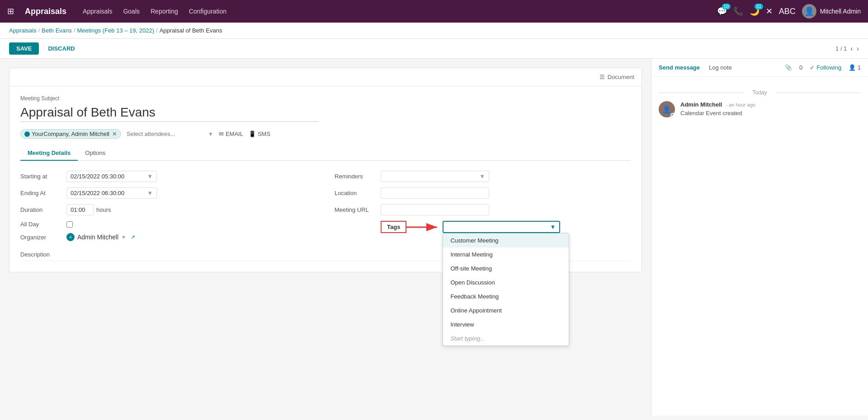 Image resolution: width=868 pixels, height=420 pixels. I want to click on duration-input, so click(80, 210).